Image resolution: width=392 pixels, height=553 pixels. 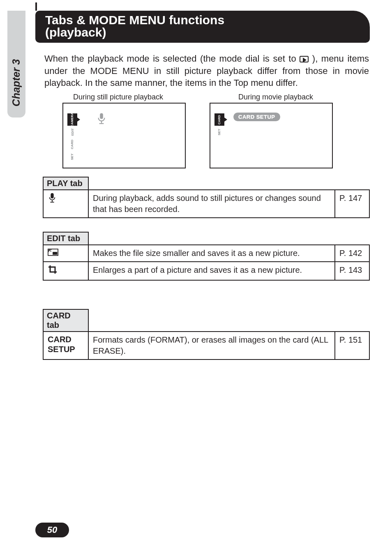 What do you see at coordinates (212, 253) in the screenshot?
I see `row-description: Makes the file size smaller and saves it…` at bounding box center [212, 253].